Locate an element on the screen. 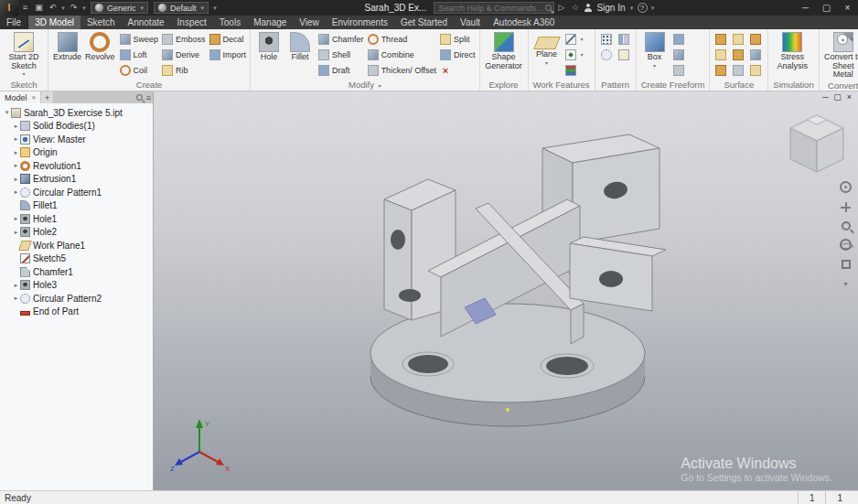  tree-item-sketch5: Sketch5 is located at coordinates (77, 260).